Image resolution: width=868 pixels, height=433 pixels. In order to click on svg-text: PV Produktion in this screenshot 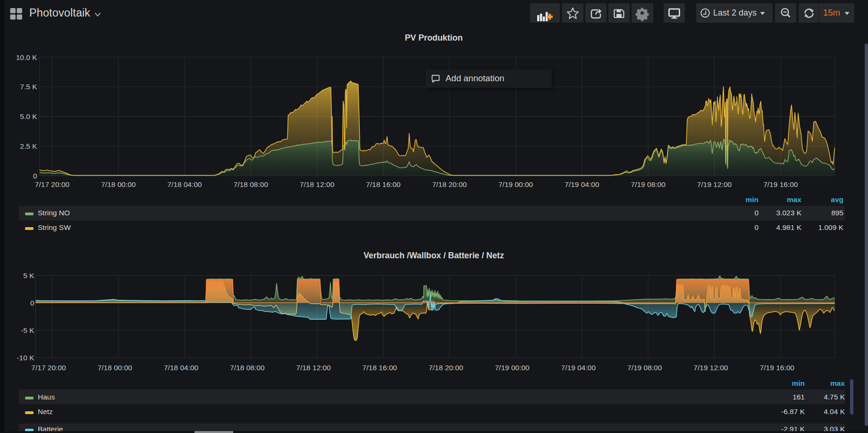, I will do `click(434, 38)`.